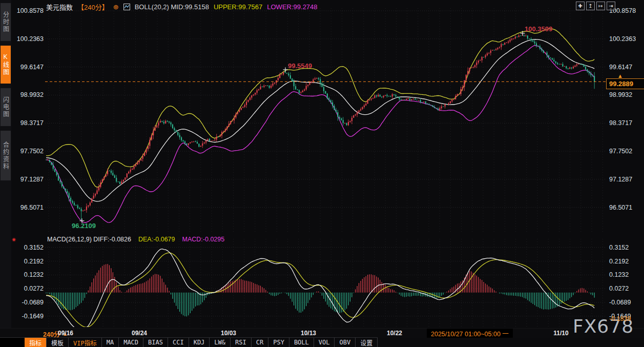  Describe the element at coordinates (28, 207) in the screenshot. I see `price-axis-label-left: 96.5071` at that location.